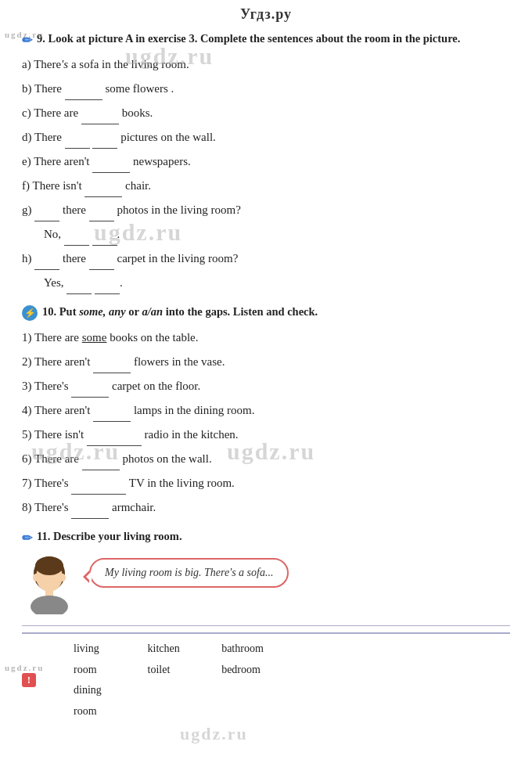 The height and width of the screenshot is (774, 532). I want to click on blank-f, so click(103, 191).